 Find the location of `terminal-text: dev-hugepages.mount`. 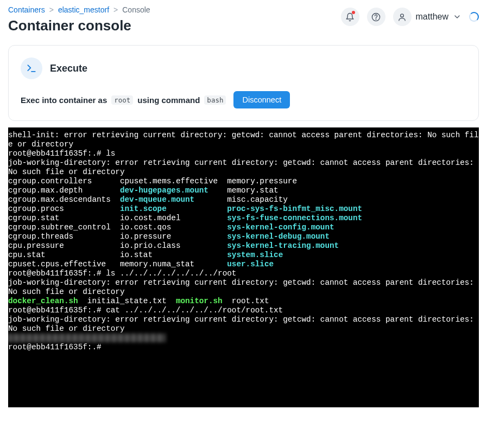

terminal-text: dev-hugepages.mount is located at coordinates (164, 190).